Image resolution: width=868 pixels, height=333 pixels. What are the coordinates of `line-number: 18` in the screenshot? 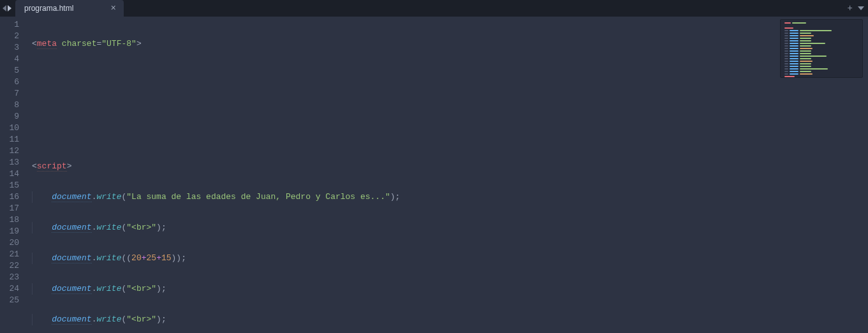 It's located at (10, 220).